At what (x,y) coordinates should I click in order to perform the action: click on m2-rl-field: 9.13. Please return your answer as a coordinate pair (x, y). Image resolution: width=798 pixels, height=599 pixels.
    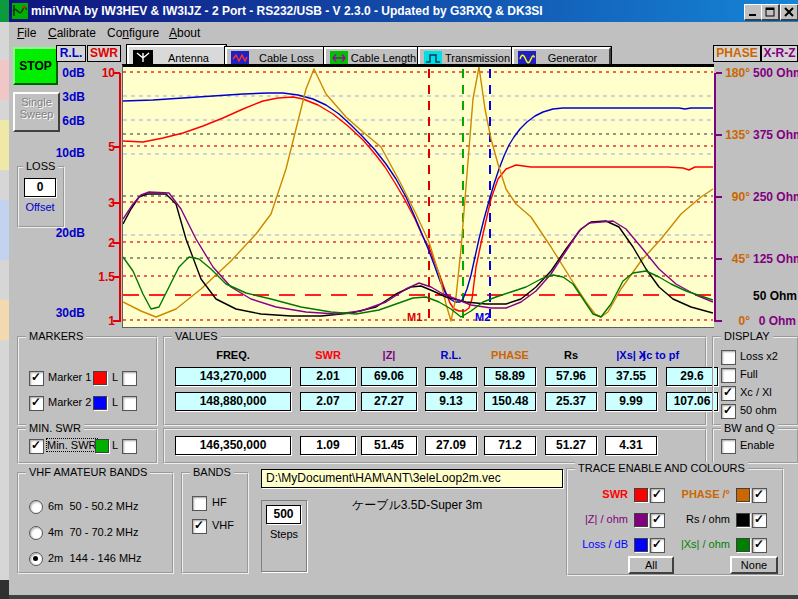
    Looking at the image, I should click on (451, 402).